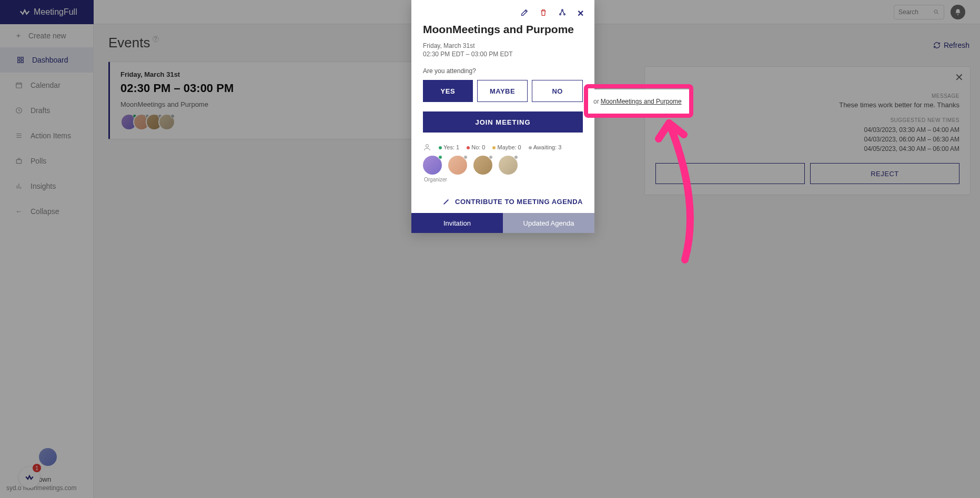  What do you see at coordinates (639, 101) in the screenshot?
I see `annotation-highlight-box` at bounding box center [639, 101].